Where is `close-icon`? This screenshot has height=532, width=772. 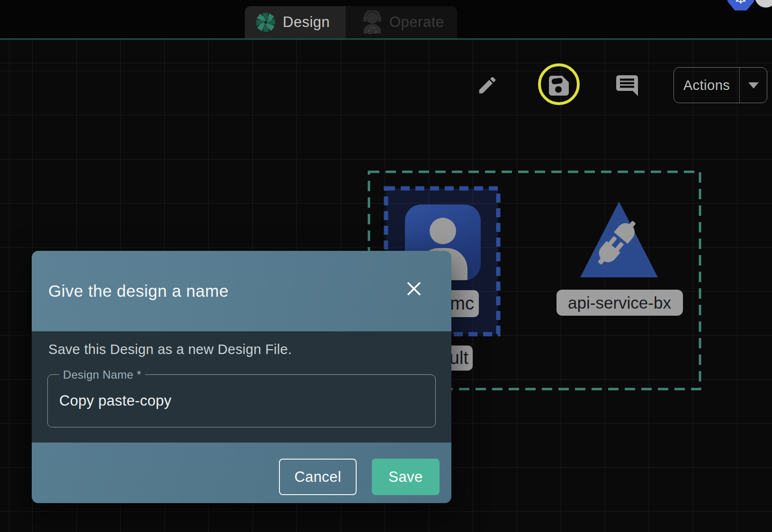
close-icon is located at coordinates (414, 289).